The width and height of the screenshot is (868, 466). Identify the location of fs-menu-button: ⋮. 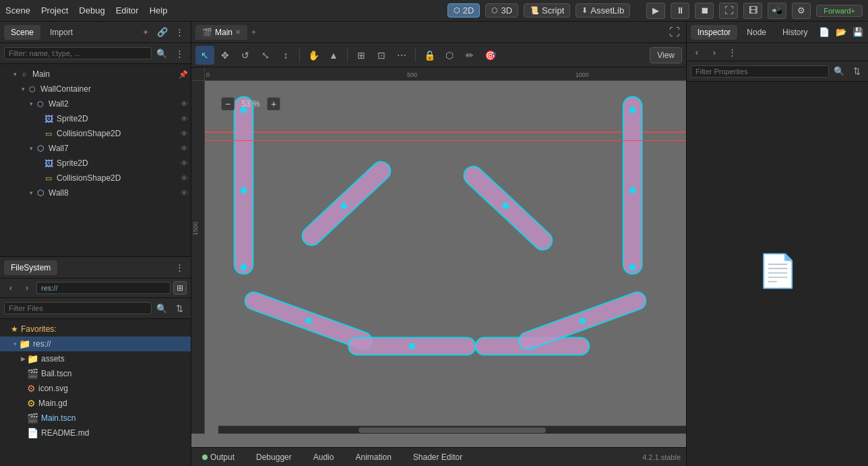
(179, 268).